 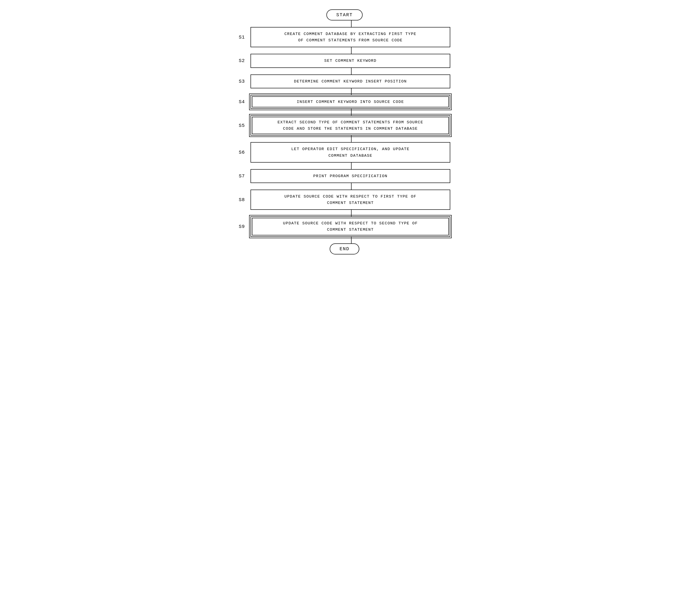 What do you see at coordinates (244, 227) in the screenshot?
I see `step-label-s9: S9` at bounding box center [244, 227].